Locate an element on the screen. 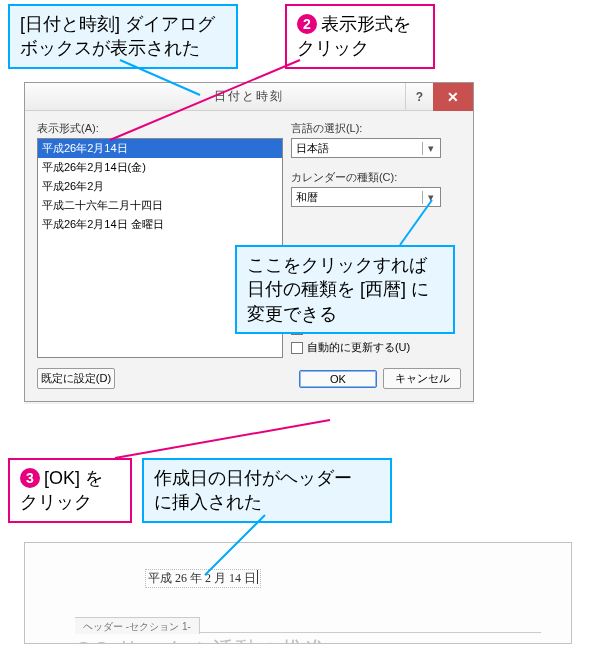 The height and width of the screenshot is (649, 600). close-button: ✕ is located at coordinates (453, 97).